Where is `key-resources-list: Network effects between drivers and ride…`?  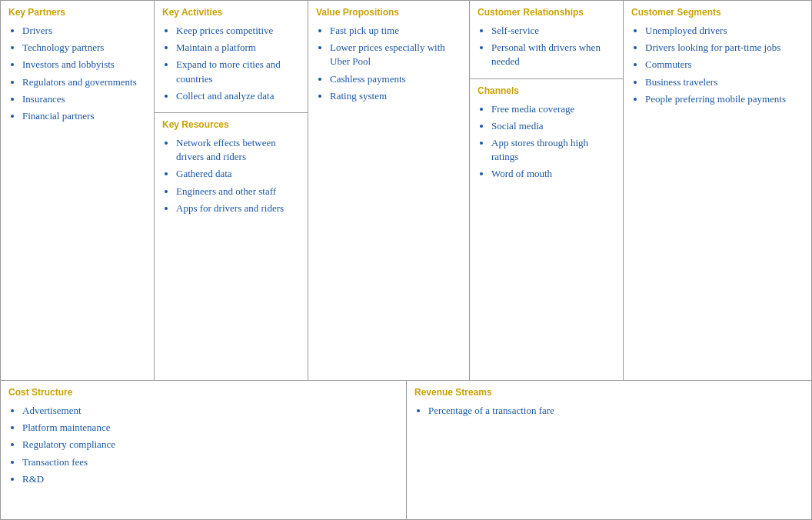 key-resources-list: Network effects between drivers and ride… is located at coordinates (231, 175).